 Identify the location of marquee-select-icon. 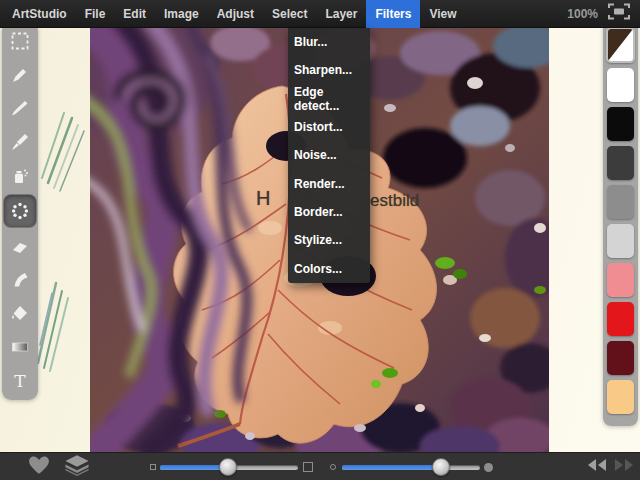
(20, 41).